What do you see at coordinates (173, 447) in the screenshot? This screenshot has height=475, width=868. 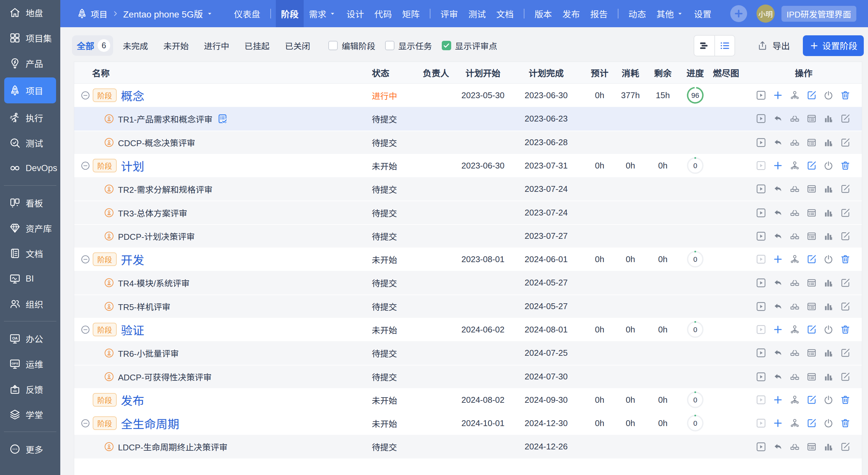 I see `review-name-link: LDCP-生命周期终止决策评审` at bounding box center [173, 447].